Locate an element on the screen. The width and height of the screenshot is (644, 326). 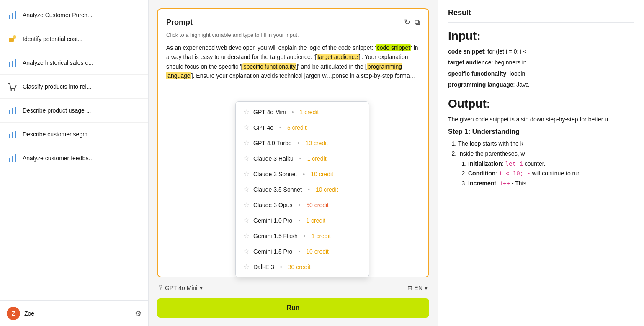
list-item: Inside the parentheses, w Initialization… is located at coordinates (546, 169).